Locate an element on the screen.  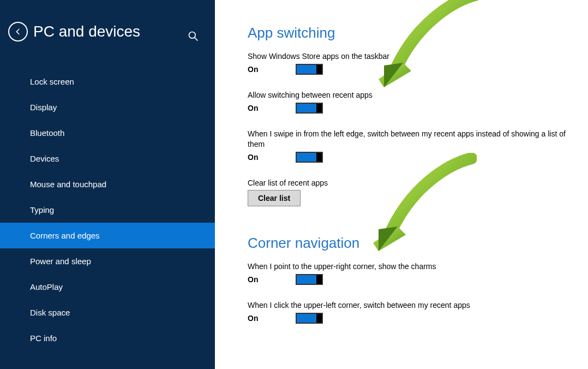
setting-swipe-left-edge: When I swipe in from the left edge, swit… is located at coordinates (411, 146).